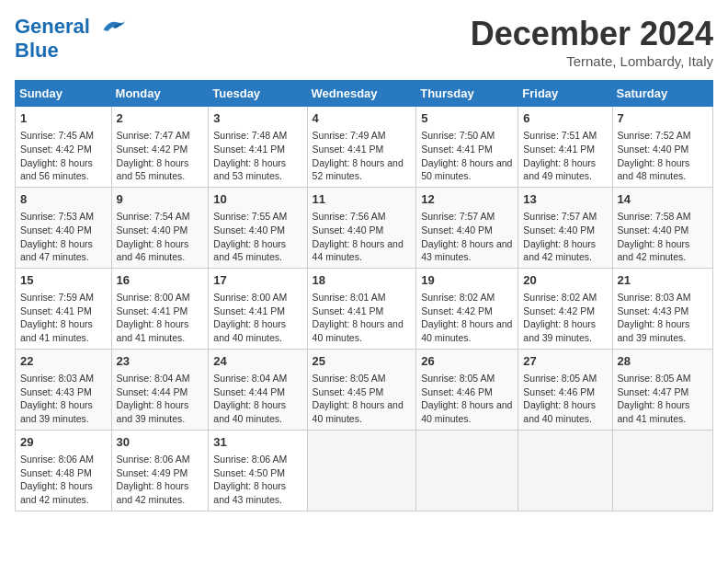 This screenshot has width=728, height=563. Describe the element at coordinates (362, 94) in the screenshot. I see `col-wednesday: Wednesday` at that location.